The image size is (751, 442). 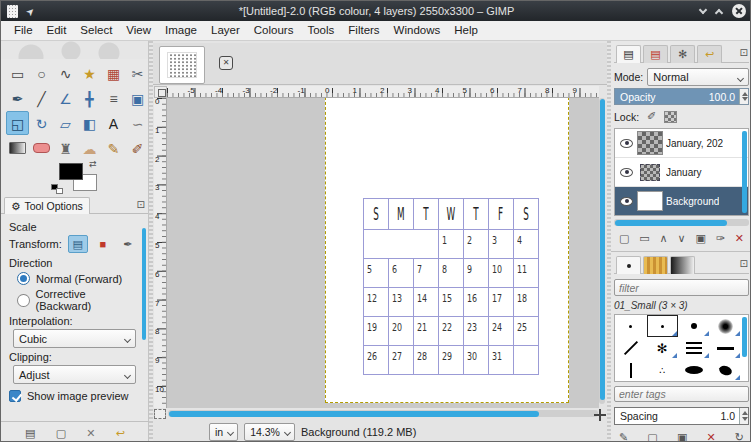 What do you see at coordinates (740, 238) in the screenshot?
I see `delete-layer-button: ✕` at bounding box center [740, 238].